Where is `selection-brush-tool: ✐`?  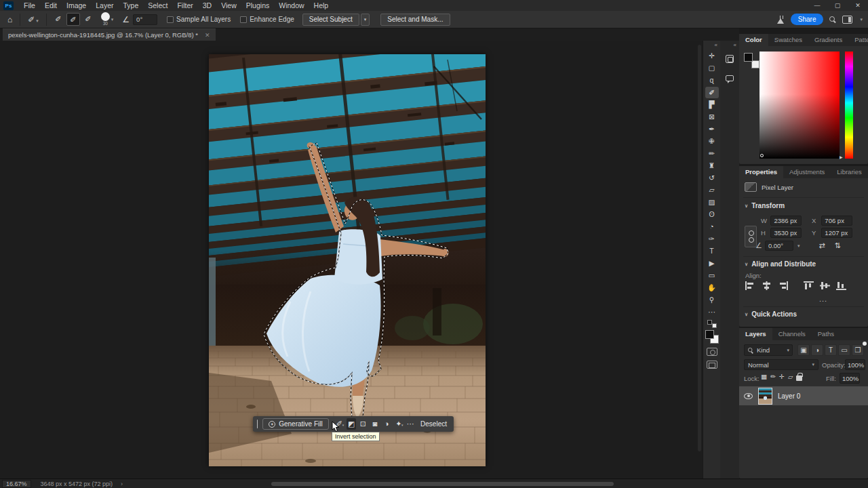 selection-brush-tool: ✐ is located at coordinates (712, 92).